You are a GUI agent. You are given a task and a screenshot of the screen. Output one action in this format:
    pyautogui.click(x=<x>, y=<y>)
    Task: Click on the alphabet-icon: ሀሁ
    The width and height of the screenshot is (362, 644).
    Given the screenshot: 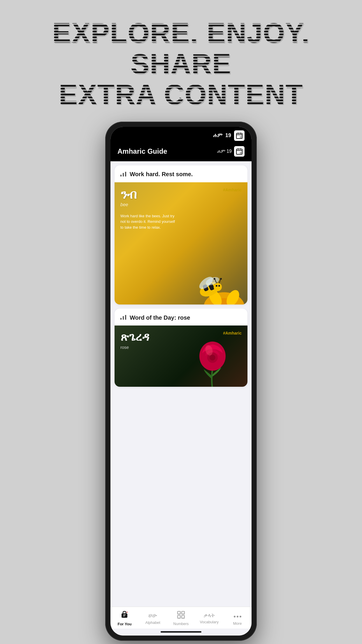 What is the action you would take?
    pyautogui.click(x=153, y=615)
    